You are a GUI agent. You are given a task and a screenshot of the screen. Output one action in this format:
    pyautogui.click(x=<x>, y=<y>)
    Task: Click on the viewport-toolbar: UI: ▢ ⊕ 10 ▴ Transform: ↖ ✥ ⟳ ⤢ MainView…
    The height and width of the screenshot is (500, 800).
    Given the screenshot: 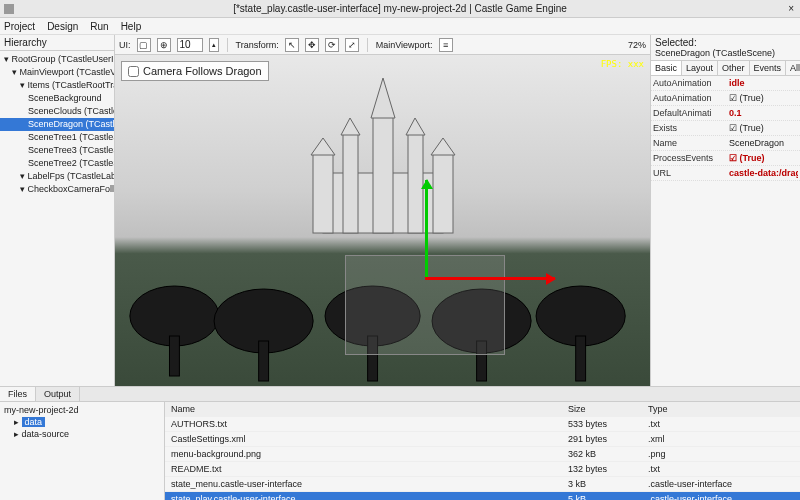 What is the action you would take?
    pyautogui.click(x=382, y=45)
    